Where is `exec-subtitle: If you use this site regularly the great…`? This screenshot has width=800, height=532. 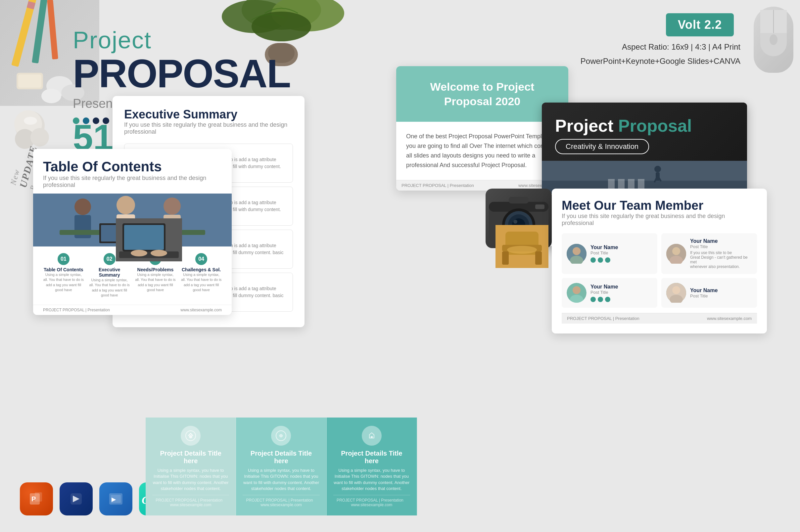
exec-subtitle: If you use this site regularly the great… is located at coordinates (208, 128).